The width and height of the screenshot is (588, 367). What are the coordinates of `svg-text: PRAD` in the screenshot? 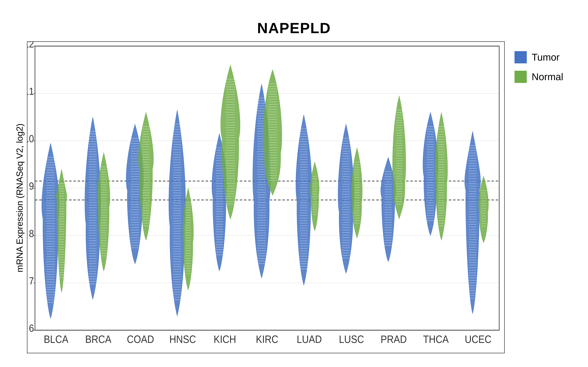 It's located at (394, 339).